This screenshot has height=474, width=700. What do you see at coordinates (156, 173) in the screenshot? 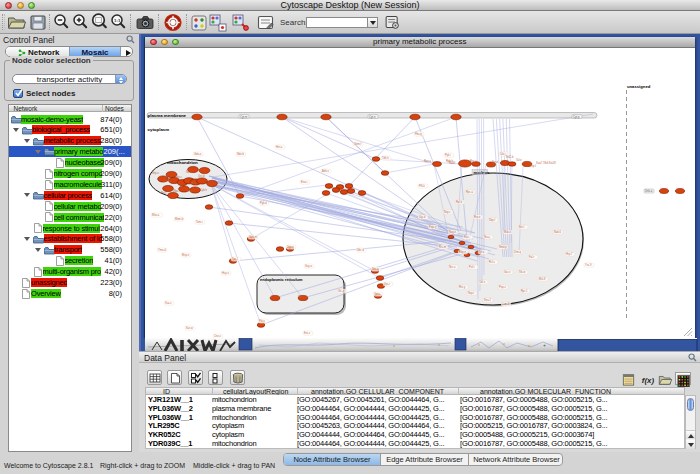
I see `svg-text: Mrp-a` at bounding box center [156, 173].